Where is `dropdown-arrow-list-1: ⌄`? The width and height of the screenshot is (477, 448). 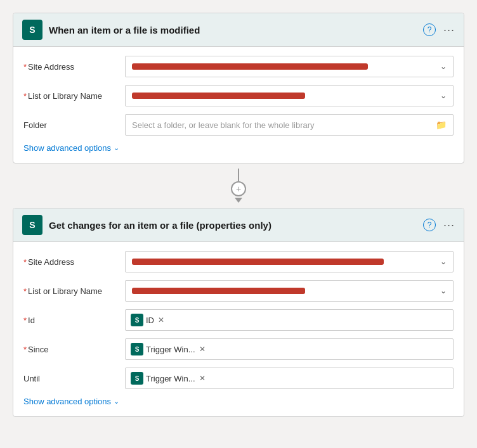 dropdown-arrow-list-1: ⌄ is located at coordinates (443, 96).